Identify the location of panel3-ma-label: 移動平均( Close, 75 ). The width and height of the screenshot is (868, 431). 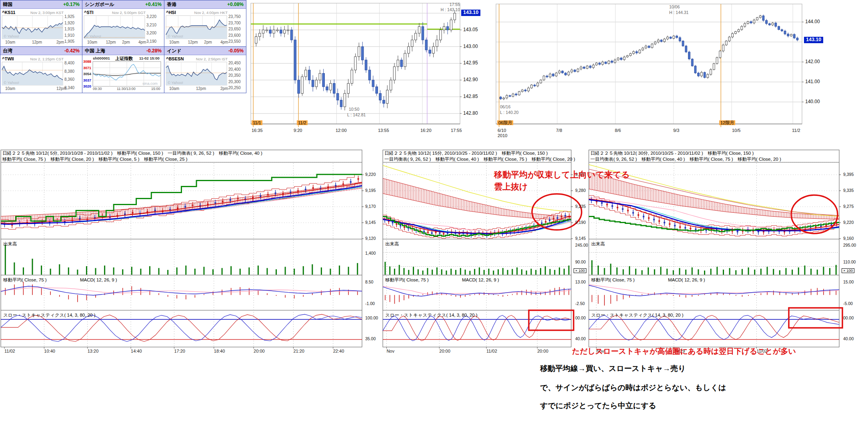
(613, 280).